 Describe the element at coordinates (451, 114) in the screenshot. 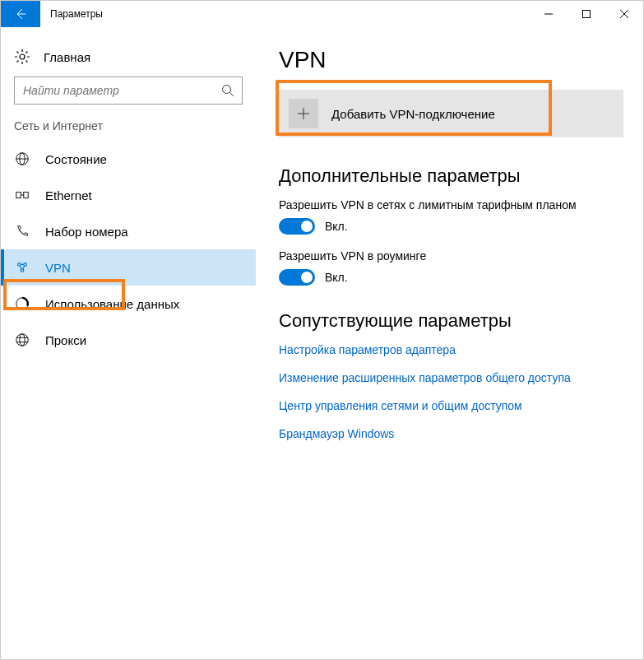

I see `add-vpn-button: Добавить VPN-подключение` at that location.